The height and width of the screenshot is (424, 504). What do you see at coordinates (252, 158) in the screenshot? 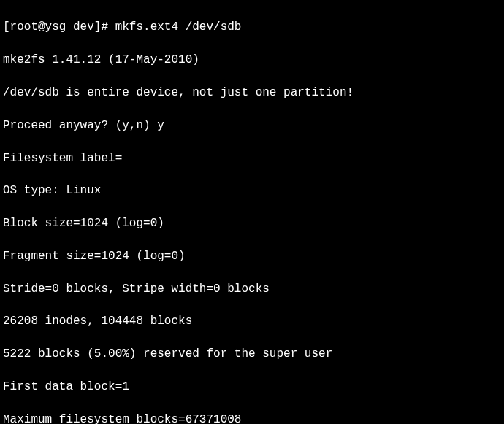
I see `output-line: Filesystem label=` at bounding box center [252, 158].